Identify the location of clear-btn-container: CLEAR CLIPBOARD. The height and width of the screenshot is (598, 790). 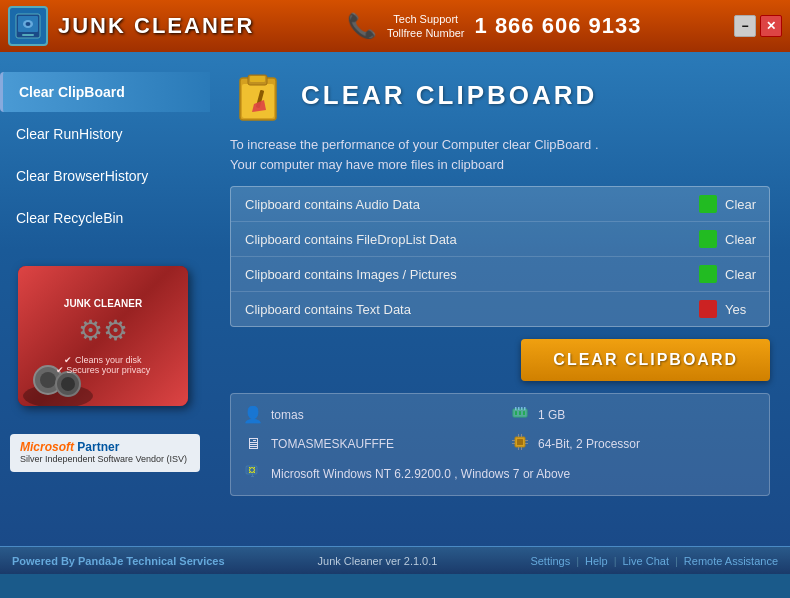
(500, 360).